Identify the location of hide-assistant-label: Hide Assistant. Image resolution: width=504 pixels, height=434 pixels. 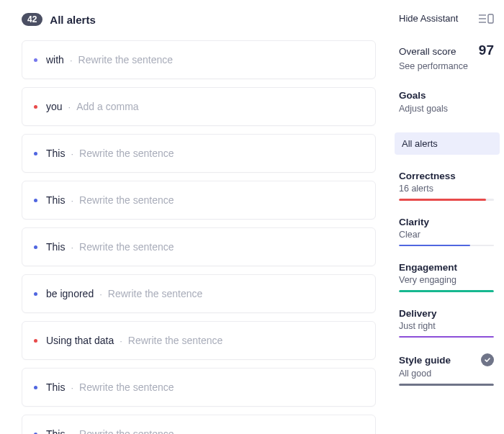
(428, 19).